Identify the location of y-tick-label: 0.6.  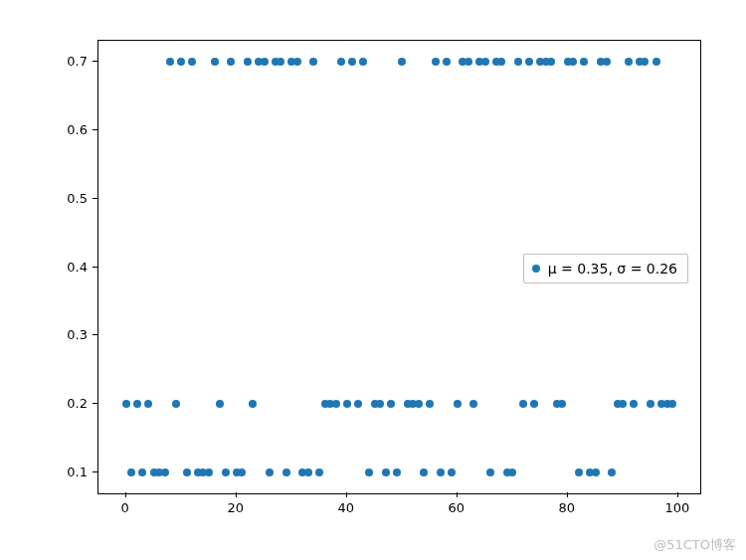
(78, 129).